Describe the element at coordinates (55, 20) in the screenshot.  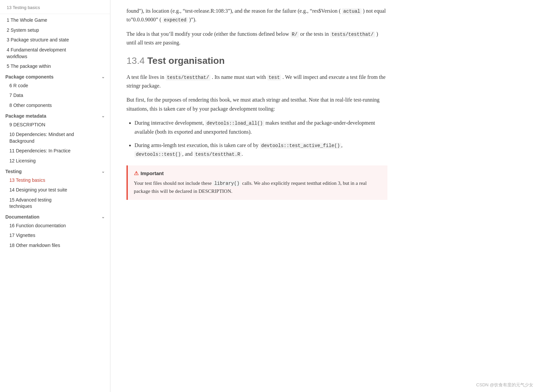
I see `sidebar-item-1: 1 The Whole Game` at that location.